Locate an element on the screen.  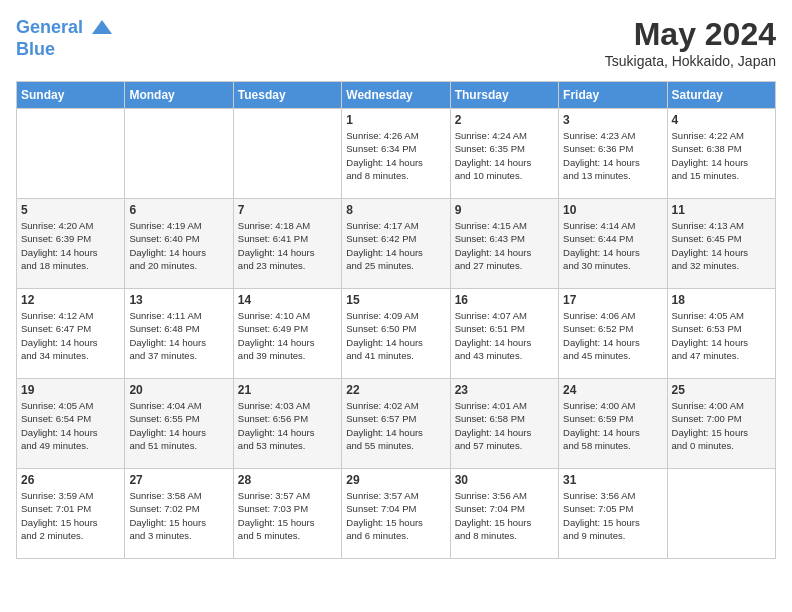
day-number: 5 is located at coordinates (70, 210).